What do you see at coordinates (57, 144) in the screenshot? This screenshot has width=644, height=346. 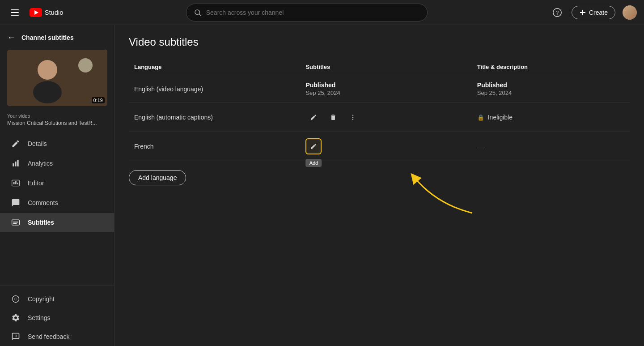 I see `sidebar-item-details: Details` at bounding box center [57, 144].